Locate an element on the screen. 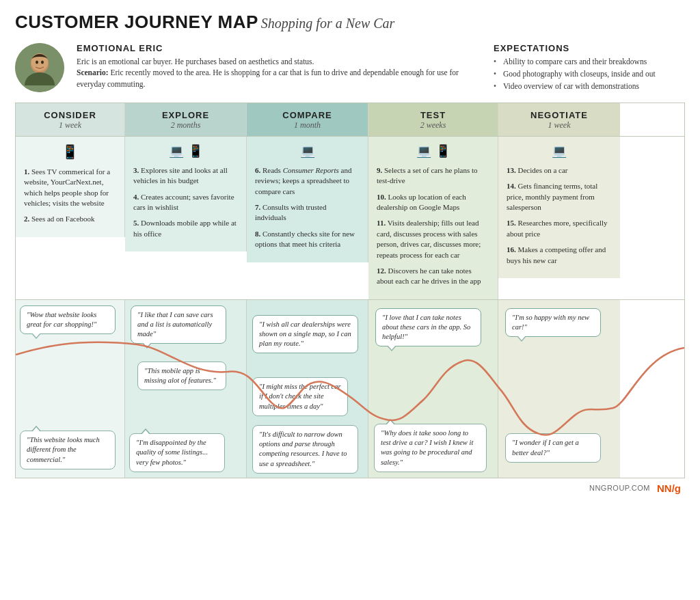 Image resolution: width=700 pixels, height=600 pixels. main-title: CUSTOMER JOURNEY MAP Shopping for a New … is located at coordinates (205, 22).